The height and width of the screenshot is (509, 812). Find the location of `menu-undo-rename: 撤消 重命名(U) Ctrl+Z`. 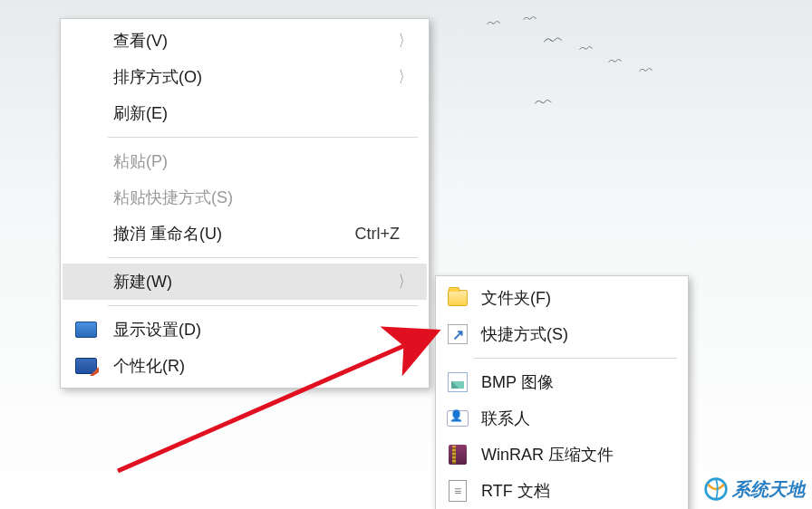

menu-undo-rename: 撤消 重命名(U) Ctrl+Z is located at coordinates (245, 234).